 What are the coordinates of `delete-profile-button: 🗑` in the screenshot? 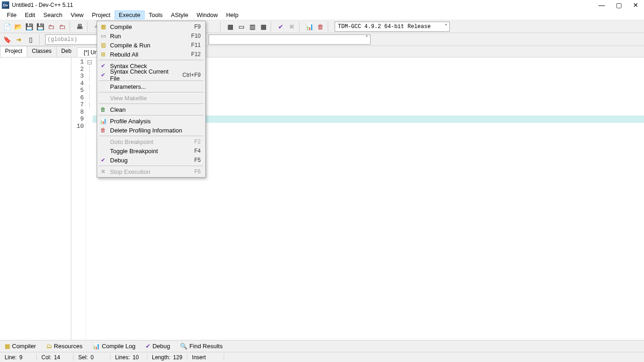 It's located at (320, 27).